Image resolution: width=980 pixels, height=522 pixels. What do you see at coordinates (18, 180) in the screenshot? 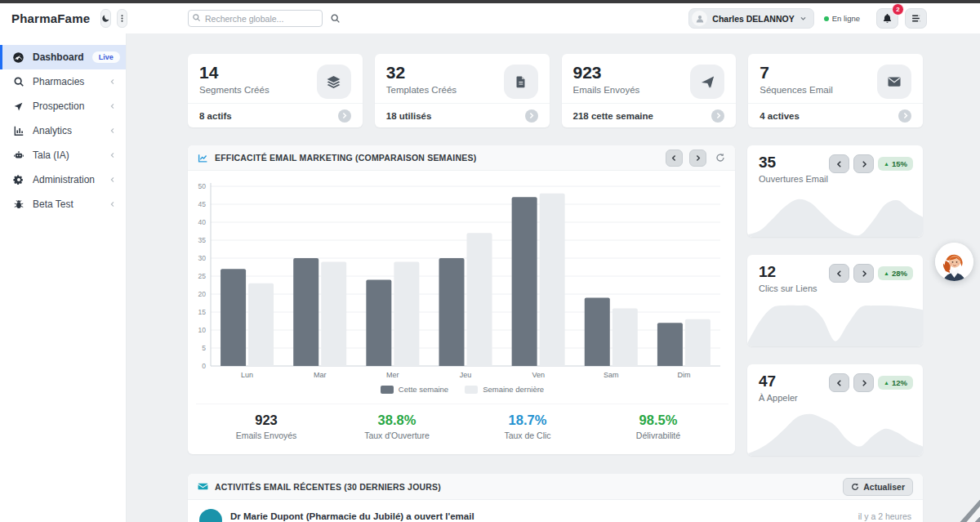
I see `gear-icon` at bounding box center [18, 180].